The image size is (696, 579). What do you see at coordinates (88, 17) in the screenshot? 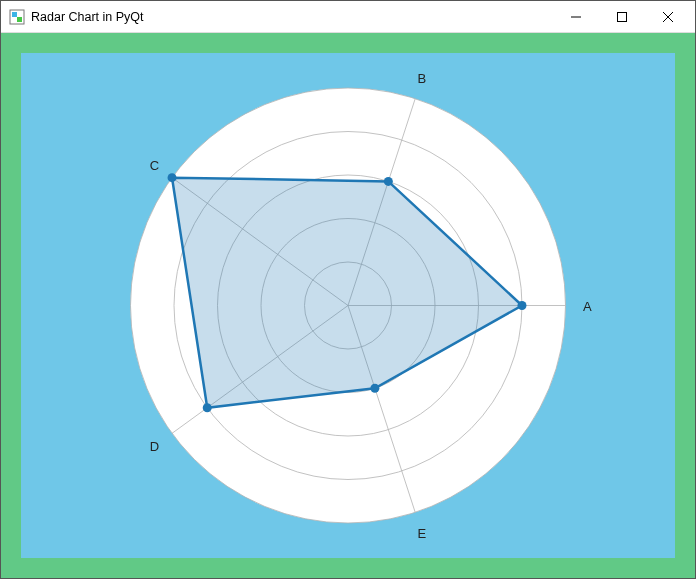
I see `window-title: Radar Chart in PyQt` at bounding box center [88, 17].